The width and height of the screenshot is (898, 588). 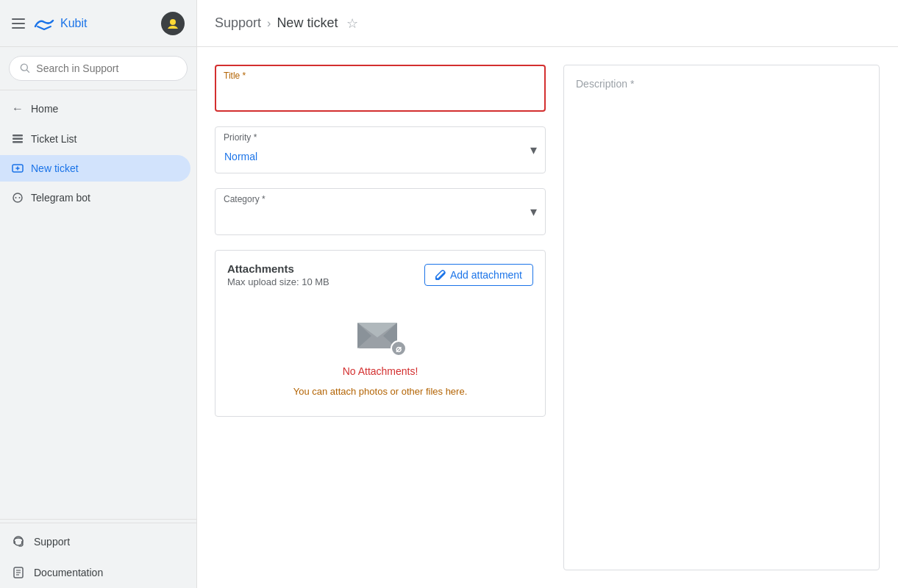 What do you see at coordinates (399, 348) in the screenshot?
I see `clip-badge: ⌀` at bounding box center [399, 348].